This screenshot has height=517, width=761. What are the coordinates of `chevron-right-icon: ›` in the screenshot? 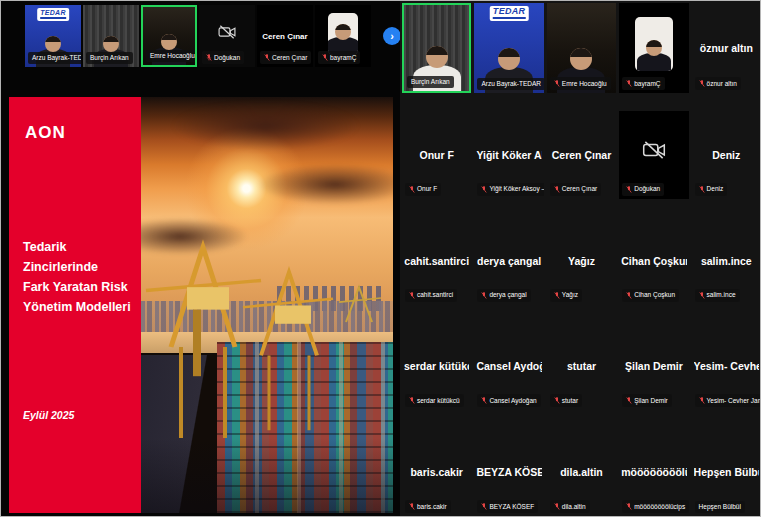 It's located at (392, 36).